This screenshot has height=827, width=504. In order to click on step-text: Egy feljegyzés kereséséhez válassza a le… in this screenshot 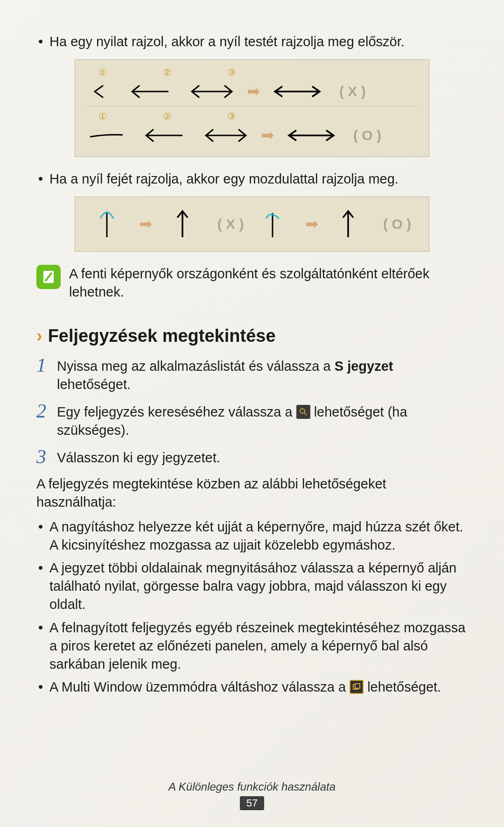, I will do `click(262, 420)`.